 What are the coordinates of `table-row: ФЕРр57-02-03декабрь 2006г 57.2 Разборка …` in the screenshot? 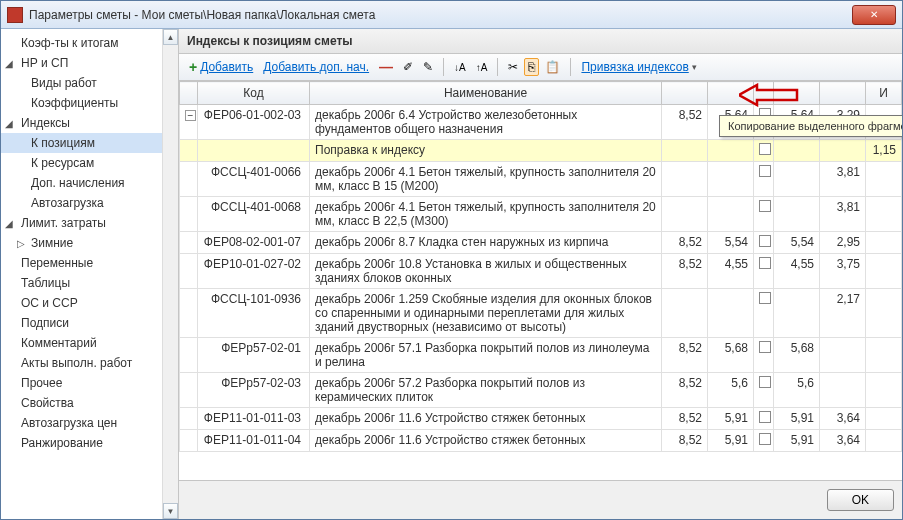 It's located at (541, 390).